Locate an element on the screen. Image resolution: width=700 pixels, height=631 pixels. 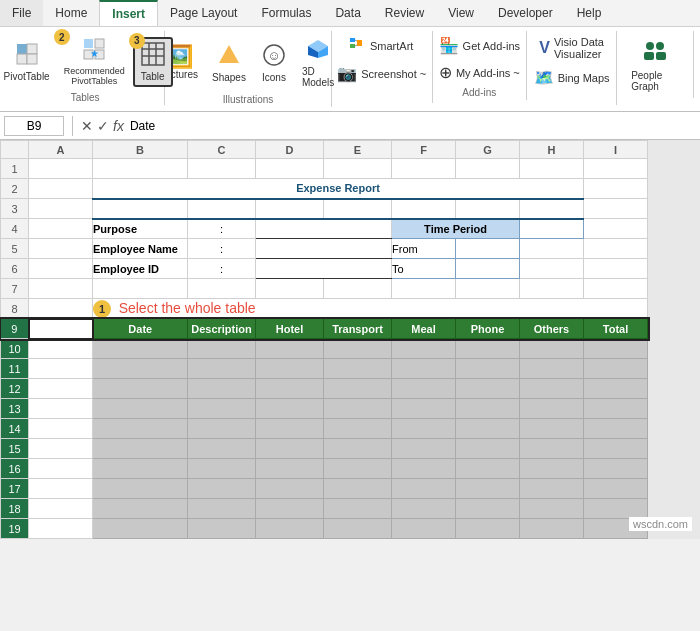
my-addins-button: ⊕ My Add-ins ~ is located at coordinates (480, 72).